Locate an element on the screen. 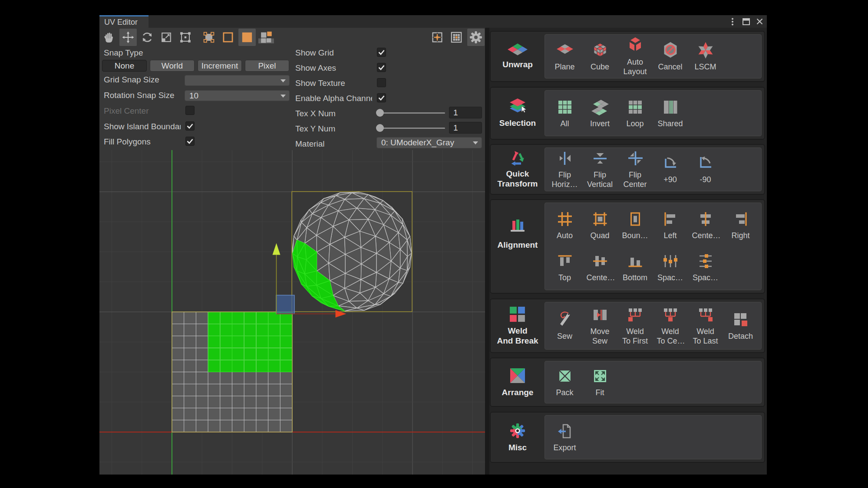 The width and height of the screenshot is (868, 488). tex-x-slider-track is located at coordinates (413, 113).